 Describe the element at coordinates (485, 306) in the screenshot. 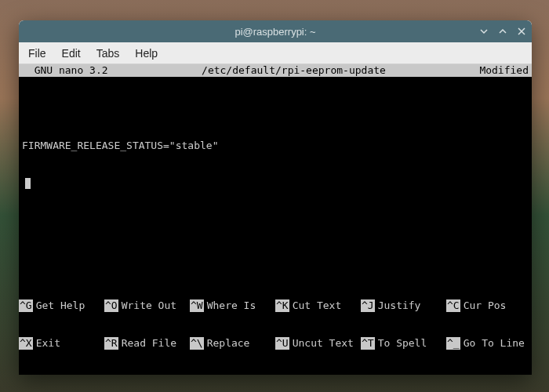

I see `shortcut-label: Cur Pos` at that location.